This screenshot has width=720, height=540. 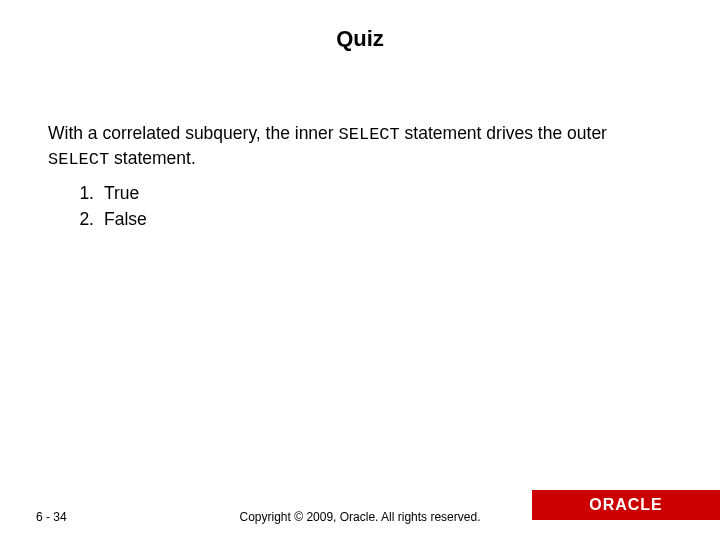 I want to click on option-label: True, so click(x=122, y=193).